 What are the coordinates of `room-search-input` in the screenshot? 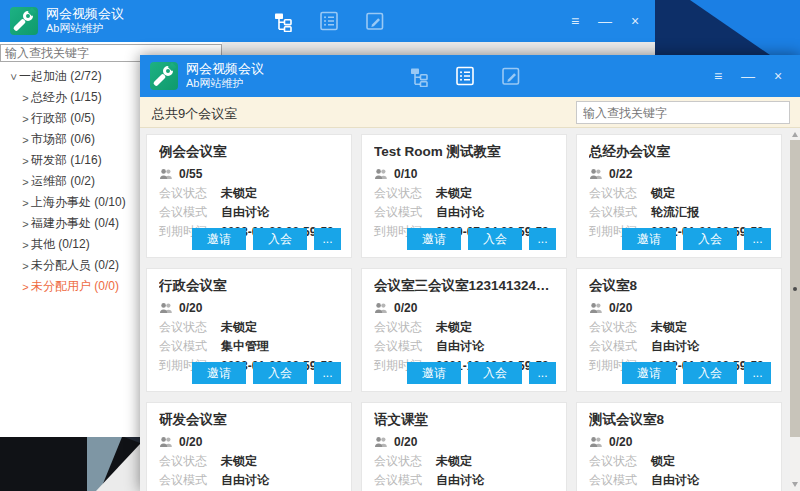 It's located at (683, 112).